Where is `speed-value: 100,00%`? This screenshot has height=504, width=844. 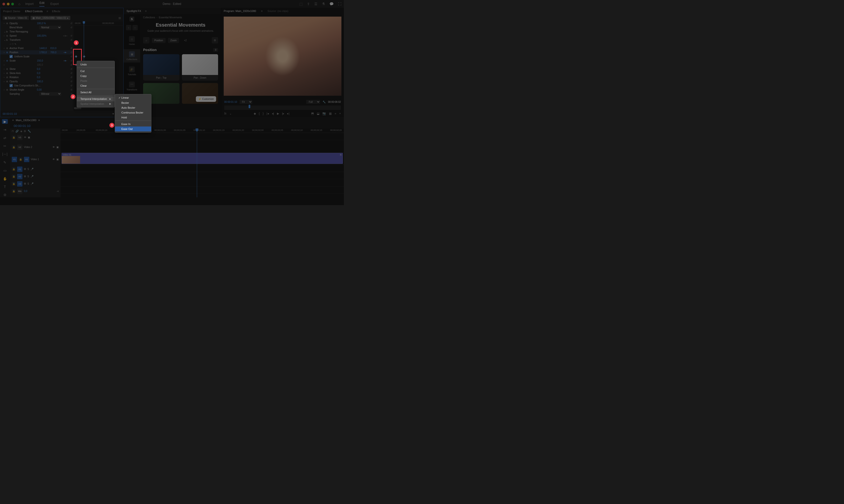
speed-value: 100,00% is located at coordinates (49, 36).